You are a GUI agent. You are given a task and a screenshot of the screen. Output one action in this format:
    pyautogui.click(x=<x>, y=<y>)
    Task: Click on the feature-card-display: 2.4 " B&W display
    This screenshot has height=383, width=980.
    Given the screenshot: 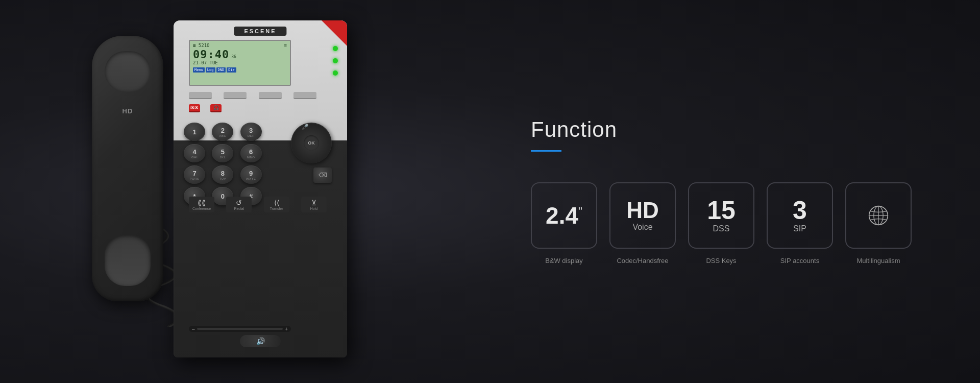 What is the action you would take?
    pyautogui.click(x=564, y=224)
    